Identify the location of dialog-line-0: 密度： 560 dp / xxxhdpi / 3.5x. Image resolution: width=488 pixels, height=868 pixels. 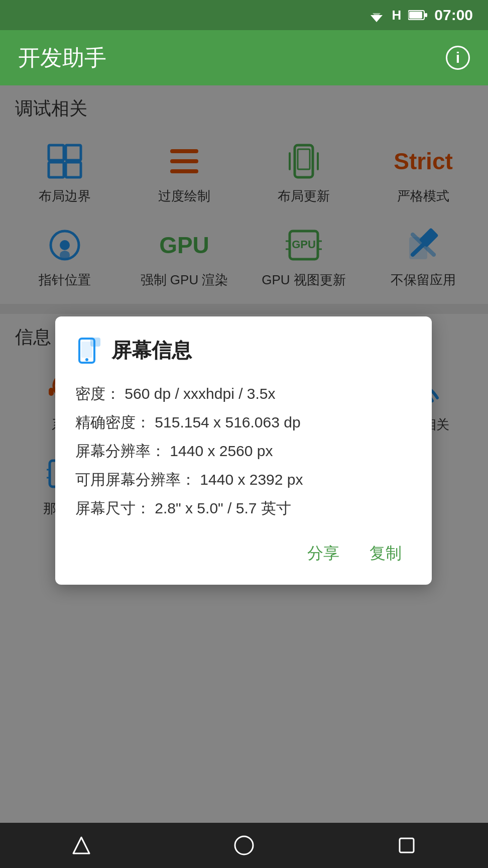
(243, 394).